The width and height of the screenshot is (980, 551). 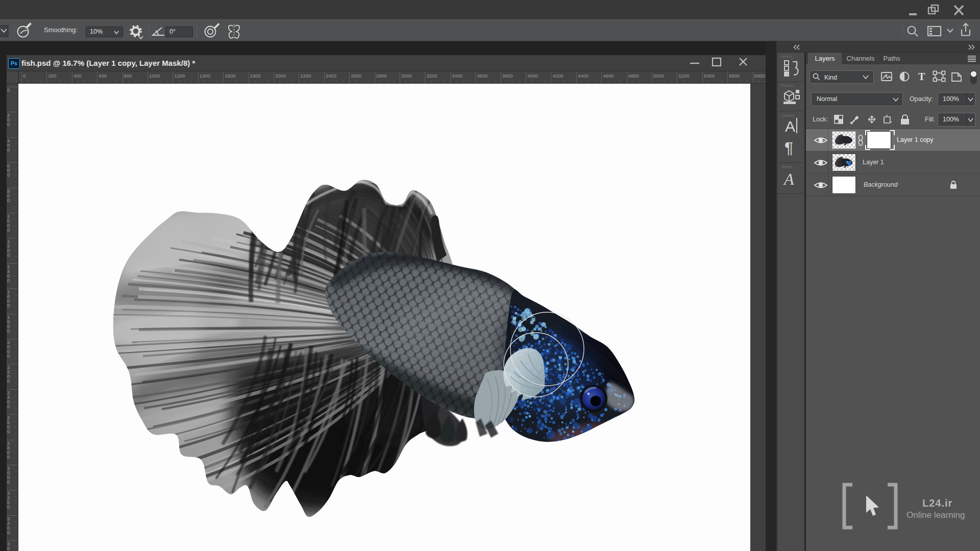 What do you see at coordinates (787, 57) in the screenshot?
I see `svg-text: History` at bounding box center [787, 57].